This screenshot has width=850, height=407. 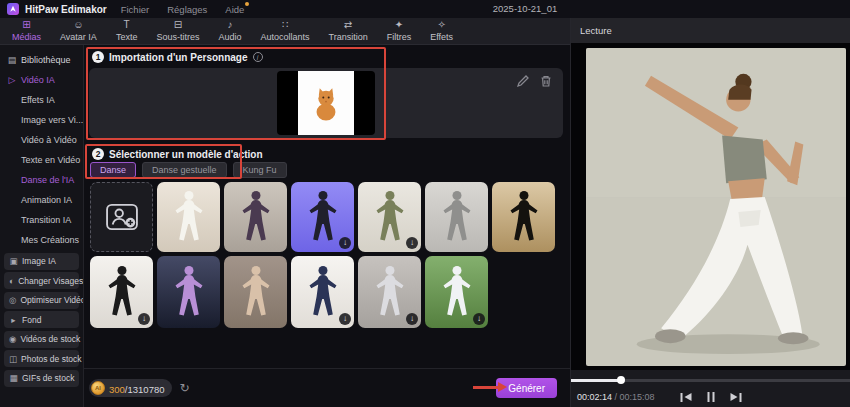 What do you see at coordinates (230, 38) in the screenshot?
I see `toolbar-tab-label: Audio` at bounding box center [230, 38].